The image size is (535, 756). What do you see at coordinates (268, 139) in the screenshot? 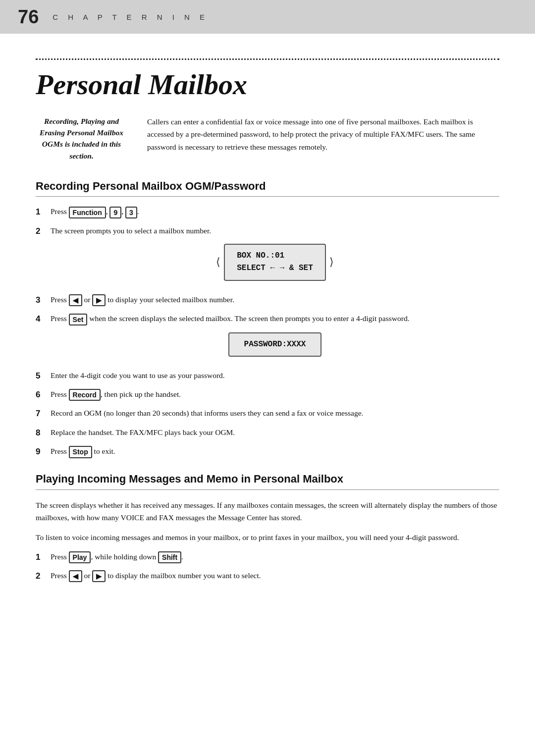
I see `intro-section: Recording, Playing and Erasing Personal …` at bounding box center [268, 139].